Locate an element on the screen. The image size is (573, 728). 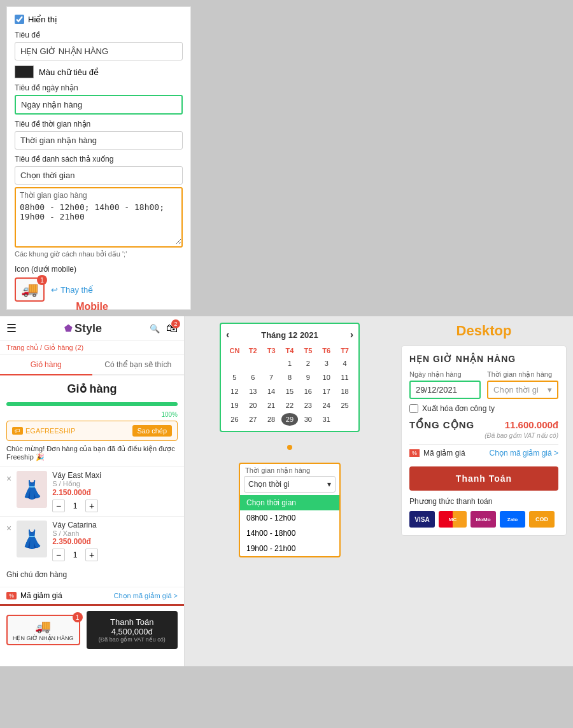
cal-d-3: 3 is located at coordinates (326, 363).